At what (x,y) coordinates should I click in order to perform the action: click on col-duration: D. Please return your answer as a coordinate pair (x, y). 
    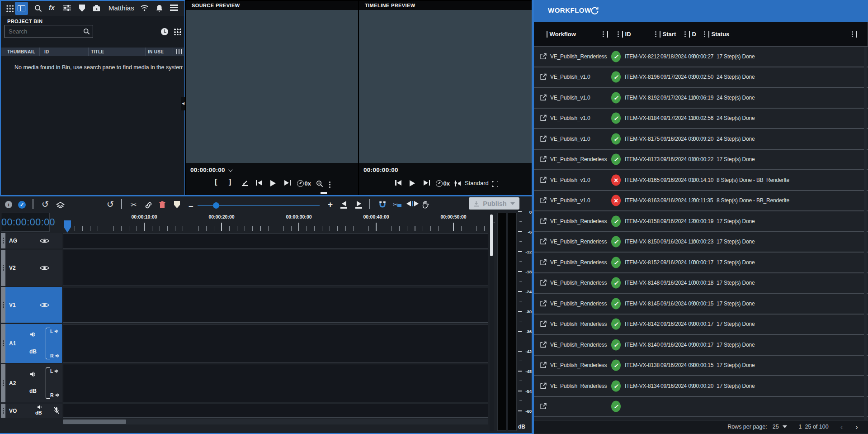
    Looking at the image, I should click on (690, 34).